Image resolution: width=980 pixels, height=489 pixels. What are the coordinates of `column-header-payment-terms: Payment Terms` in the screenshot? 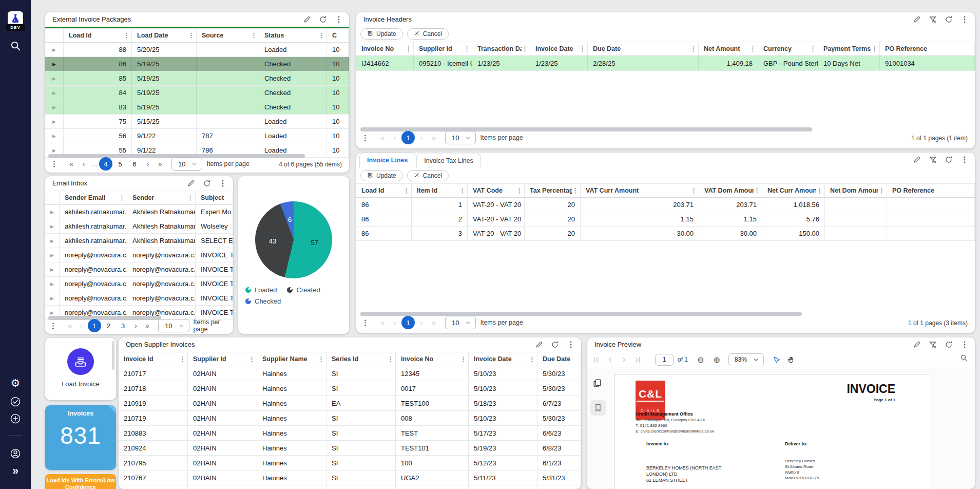 It's located at (849, 49).